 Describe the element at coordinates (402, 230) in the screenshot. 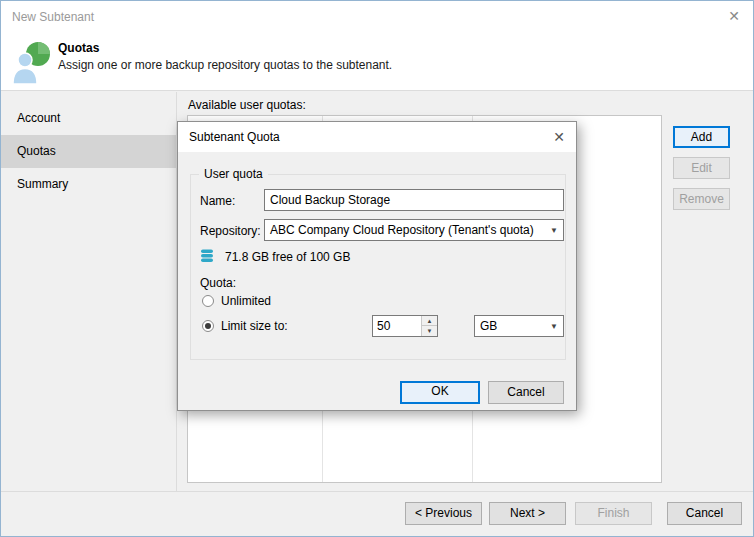

I see `repository-selected-value: ABC Company Cloud Repository (Tenant's q…` at that location.